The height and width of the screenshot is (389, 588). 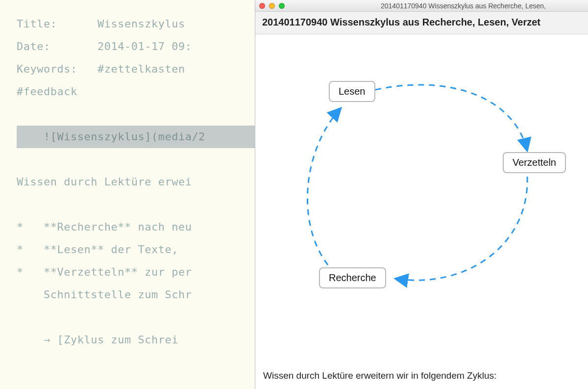 I want to click on arrow-icon: →, so click(x=47, y=339).